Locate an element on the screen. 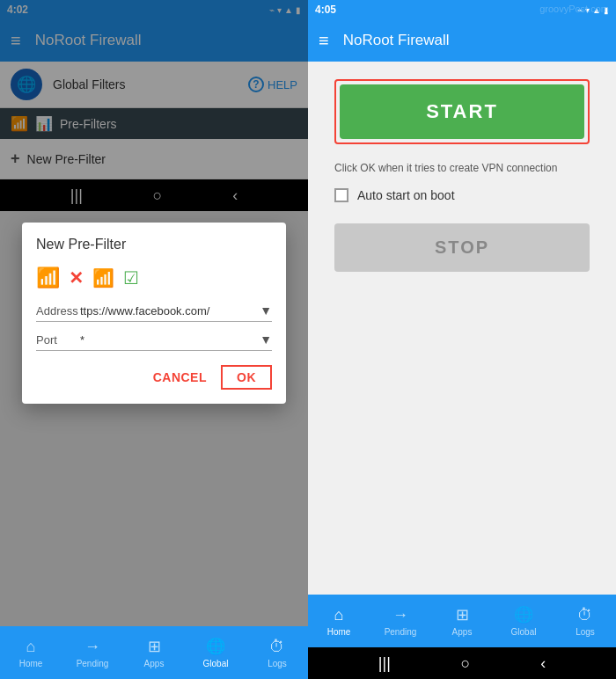 This screenshot has height=679, width=616. right-home-label: Home is located at coordinates (340, 632).